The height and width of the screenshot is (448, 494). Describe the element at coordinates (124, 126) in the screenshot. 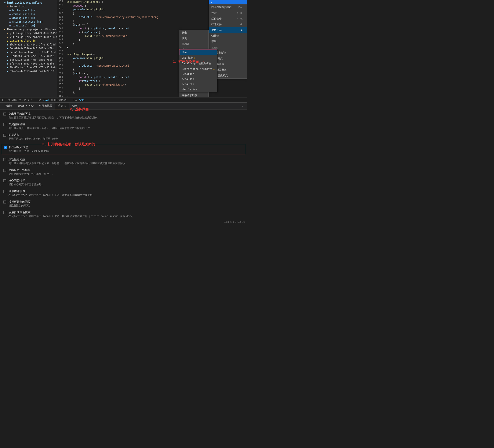

I see `render-option-layout-shift: 布局偏移区域 突出显示网页上偏移的区域（蓝色）。可能不适合患有光敏性癫痫的用户。` at that location.